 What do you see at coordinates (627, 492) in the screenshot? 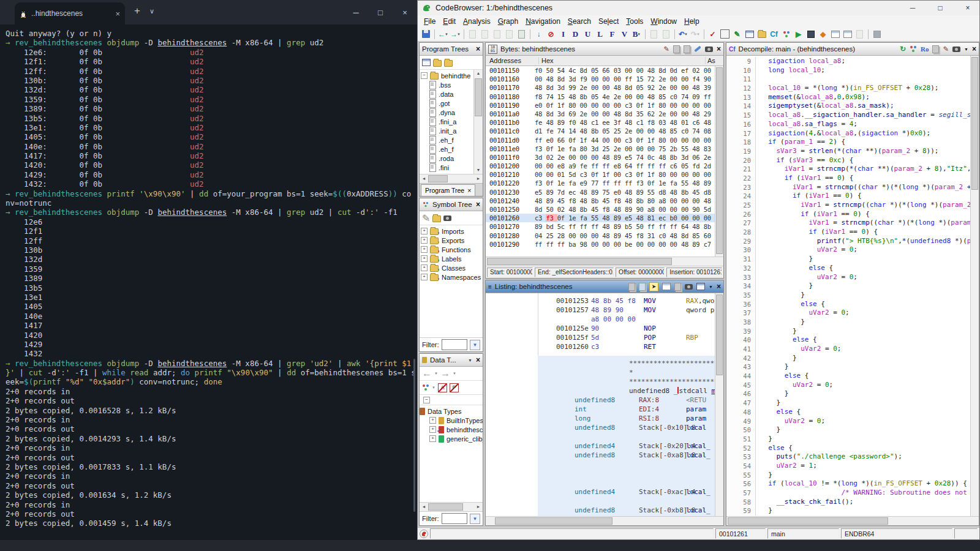
I see `variable-row: undefined4Stack[-0xac]:4local_` at bounding box center [627, 492].